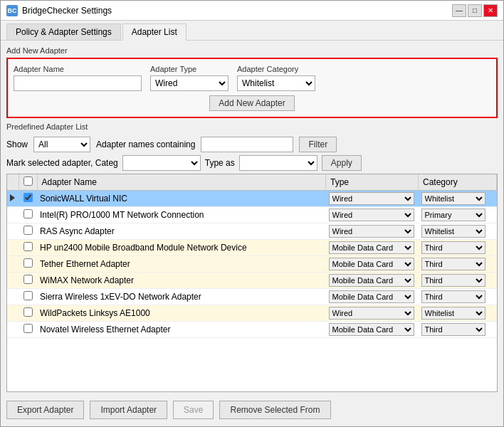  Describe the element at coordinates (252, 103) in the screenshot. I see `add-new-adapter-button: Add New Adapter` at that location.